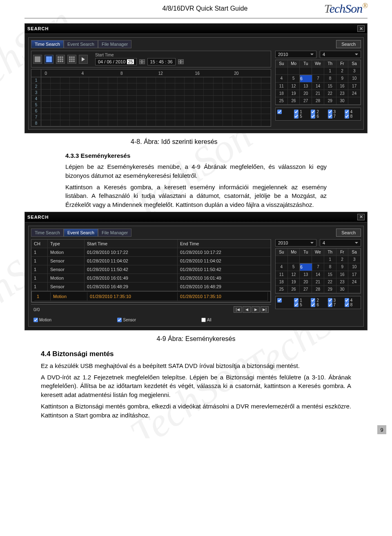  What do you see at coordinates (151, 261) in the screenshot?
I see `event-row: 1Sensor01/28/2010 11:04:0201/28/2010 11:…` at bounding box center [151, 261].